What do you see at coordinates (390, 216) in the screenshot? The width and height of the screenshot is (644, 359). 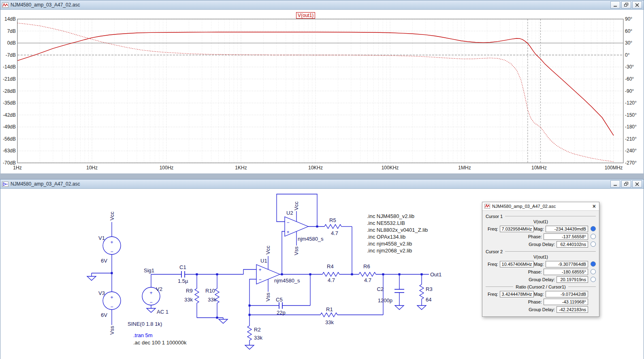 I see `spice-include-line: .inc NJM4580_v2.lib` at bounding box center [390, 216].